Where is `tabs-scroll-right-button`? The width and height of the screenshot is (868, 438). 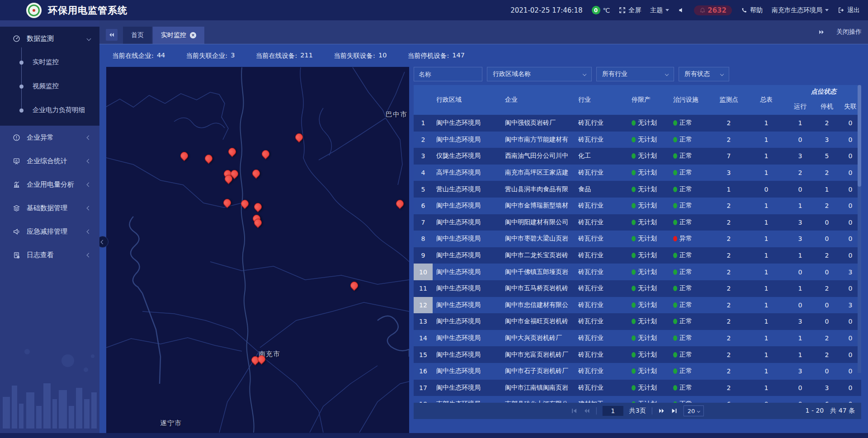
tabs-scroll-right-button is located at coordinates (821, 32).